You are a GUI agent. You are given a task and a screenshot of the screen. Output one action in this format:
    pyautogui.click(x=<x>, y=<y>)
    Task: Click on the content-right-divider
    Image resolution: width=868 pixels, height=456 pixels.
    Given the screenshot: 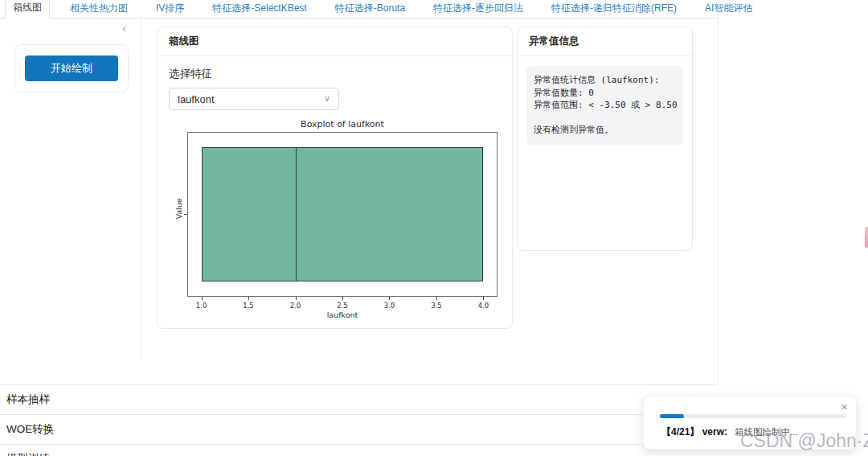 What is the action you would take?
    pyautogui.click(x=719, y=192)
    